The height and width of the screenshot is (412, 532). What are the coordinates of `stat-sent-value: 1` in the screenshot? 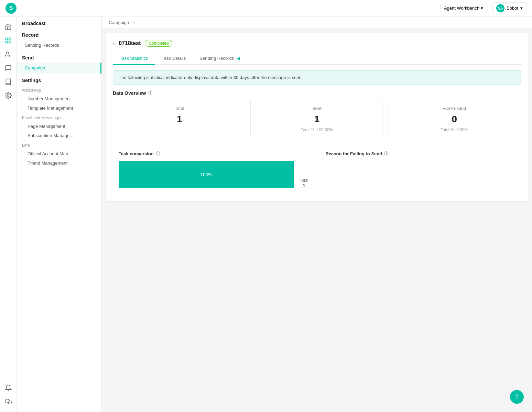 It's located at (317, 119).